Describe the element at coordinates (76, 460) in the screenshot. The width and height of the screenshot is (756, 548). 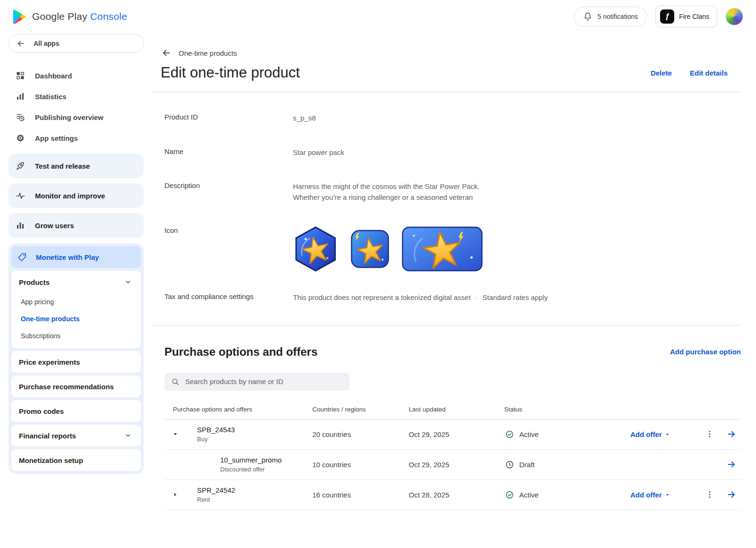
I see `sidebar-item-monetization-setup: Monetization setup` at that location.